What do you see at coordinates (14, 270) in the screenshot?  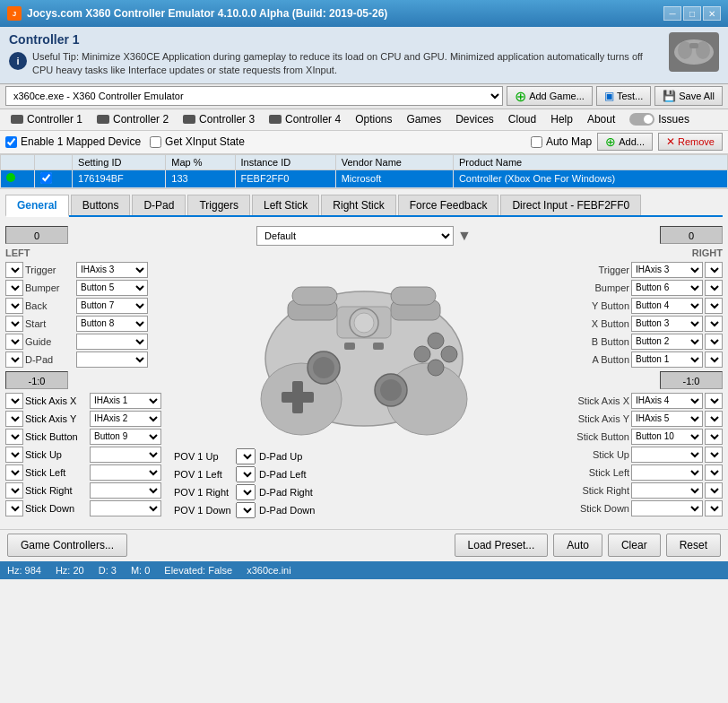 I see `left-trigger-select-sm: ▾` at bounding box center [14, 270].